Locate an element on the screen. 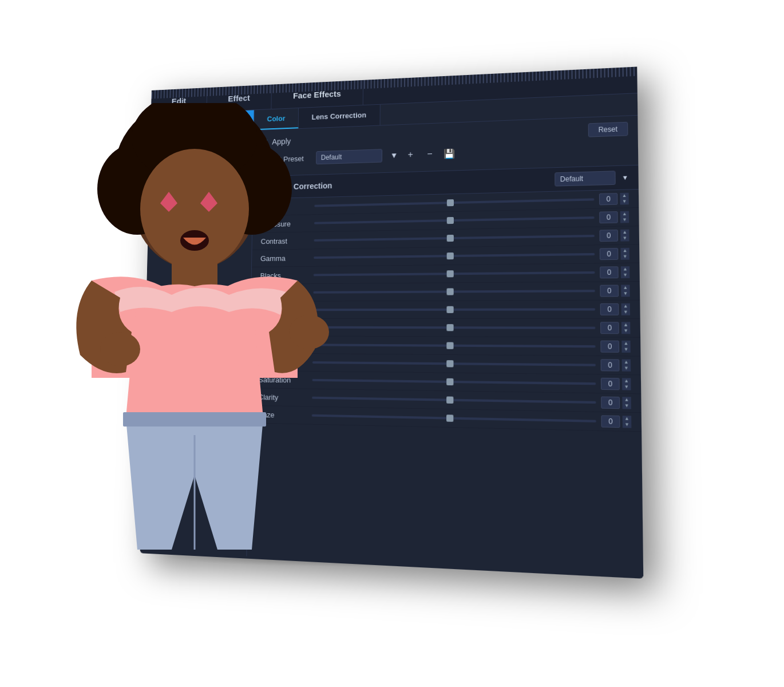  spinner-up-haze: ▲ is located at coordinates (627, 419).